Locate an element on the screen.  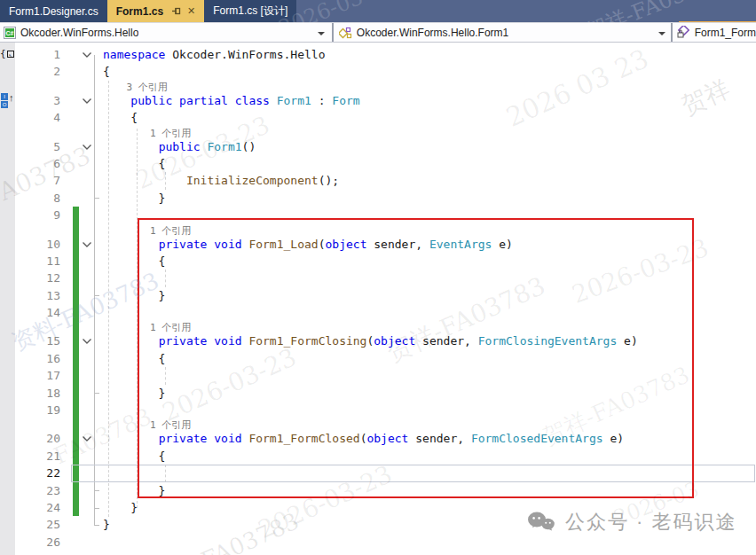
codelens-text: 3 个引用 is located at coordinates (429, 87).